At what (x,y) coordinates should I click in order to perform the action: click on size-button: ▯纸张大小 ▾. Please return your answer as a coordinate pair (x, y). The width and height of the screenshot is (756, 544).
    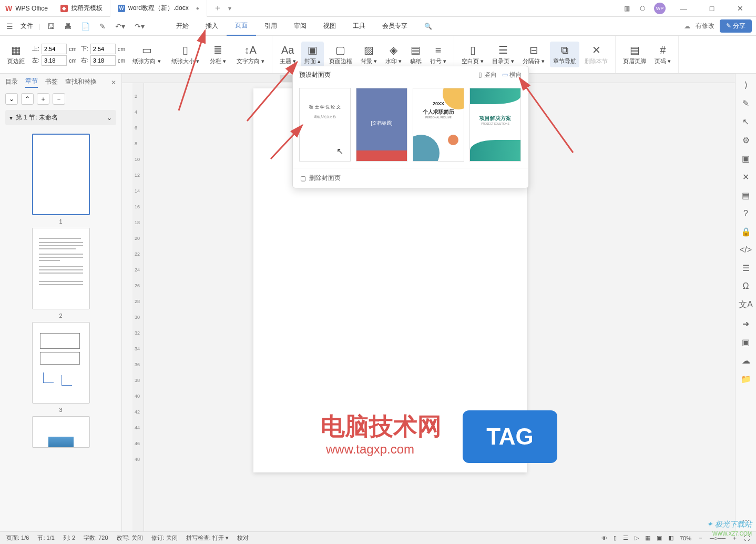
    Looking at the image, I should click on (185, 55).